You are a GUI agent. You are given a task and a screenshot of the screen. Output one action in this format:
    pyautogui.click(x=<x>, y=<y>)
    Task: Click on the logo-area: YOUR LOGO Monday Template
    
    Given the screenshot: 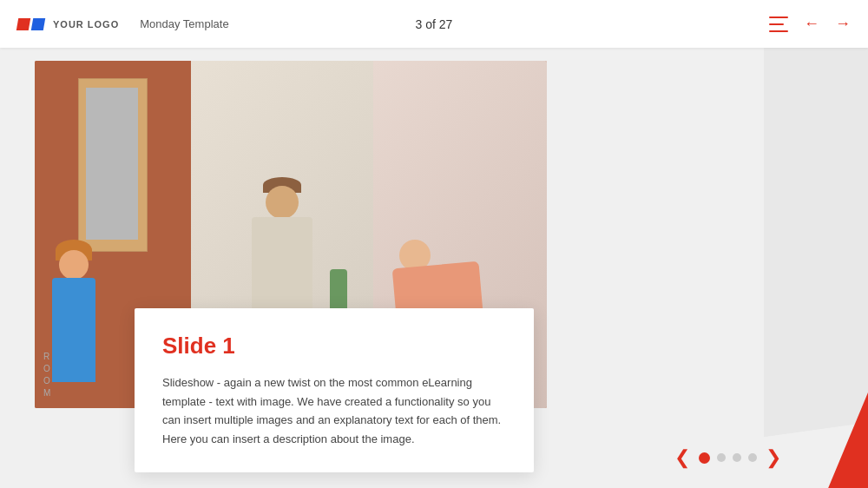 What is the action you would take?
    pyautogui.click(x=123, y=24)
    